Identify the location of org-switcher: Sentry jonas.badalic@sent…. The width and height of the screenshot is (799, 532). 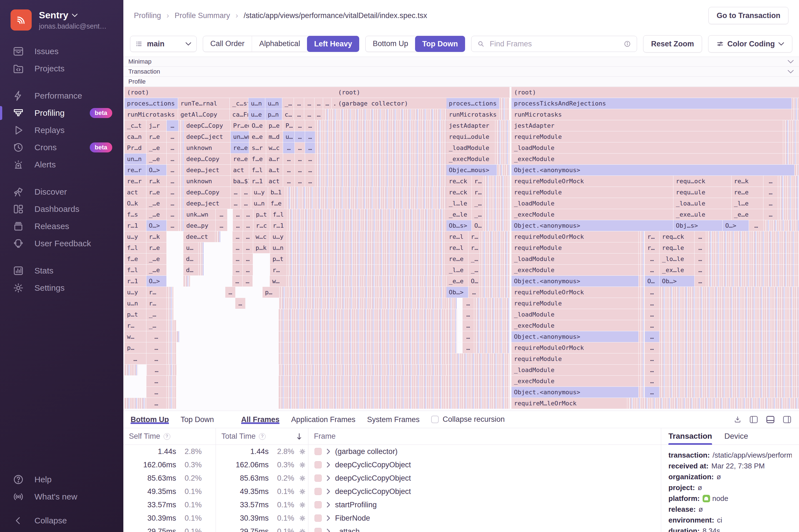
(62, 15).